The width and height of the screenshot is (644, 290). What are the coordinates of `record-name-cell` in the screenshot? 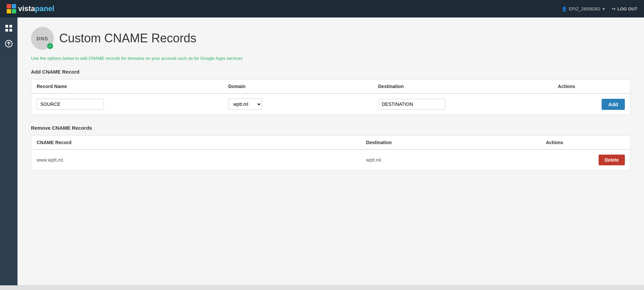 It's located at (127, 104).